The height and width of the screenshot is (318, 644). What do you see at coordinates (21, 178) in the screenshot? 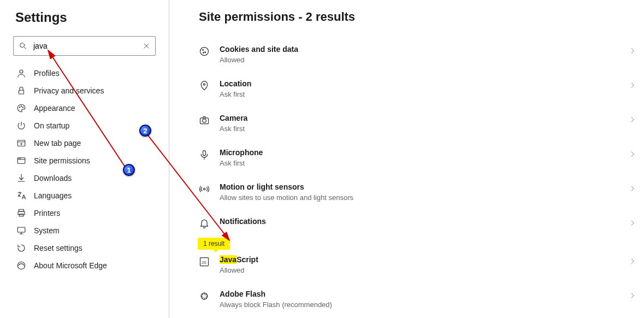
I see `download-icon` at bounding box center [21, 178].